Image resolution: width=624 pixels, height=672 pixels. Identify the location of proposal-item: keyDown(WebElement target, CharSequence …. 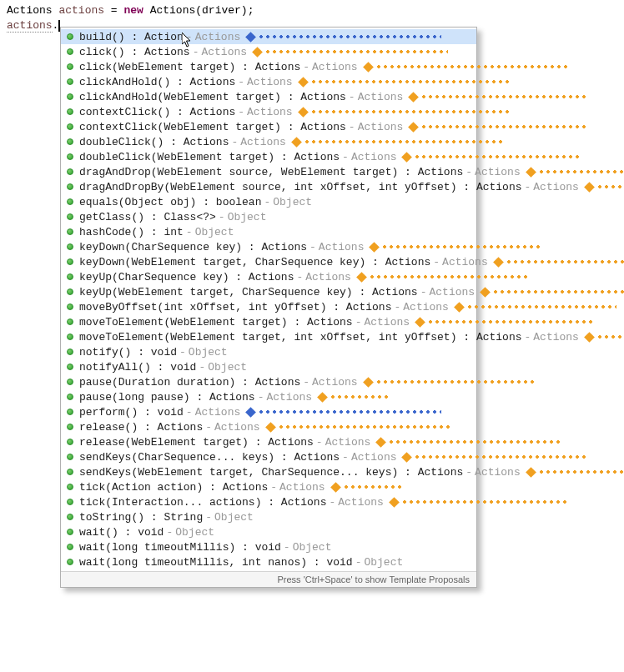
(269, 262).